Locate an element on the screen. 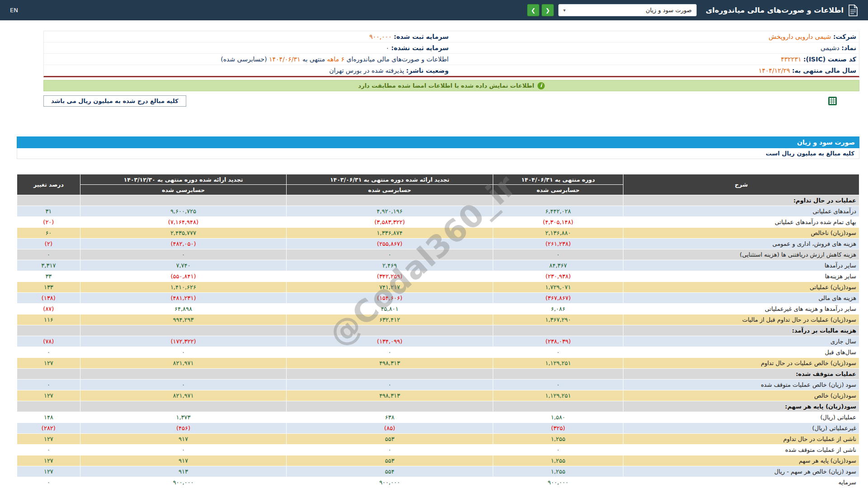 The width and height of the screenshot is (868, 488). change-percent-value: (۲۰) is located at coordinates (49, 222).